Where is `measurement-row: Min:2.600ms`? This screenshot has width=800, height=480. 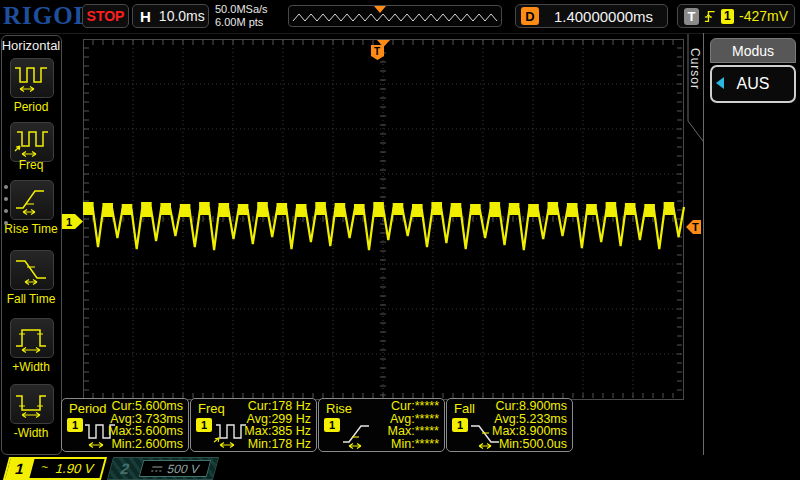
measurement-row: Min:2.600ms is located at coordinates (146, 444).